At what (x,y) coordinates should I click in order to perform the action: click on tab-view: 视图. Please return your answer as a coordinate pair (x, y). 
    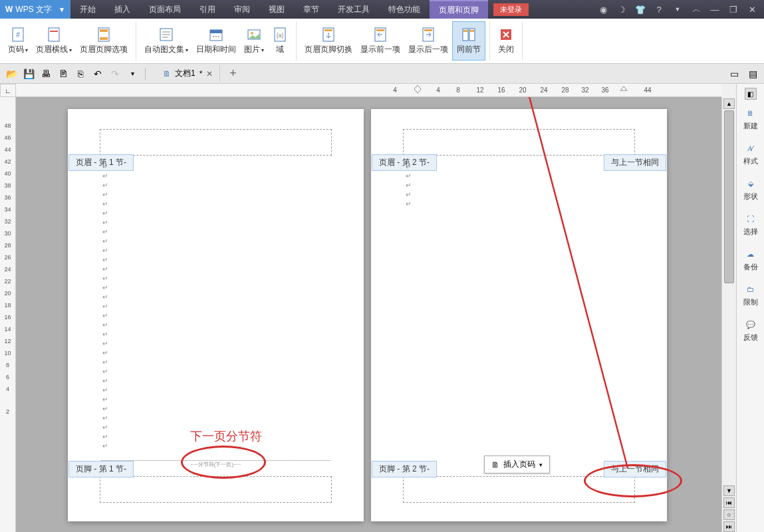
    Looking at the image, I should click on (277, 9).